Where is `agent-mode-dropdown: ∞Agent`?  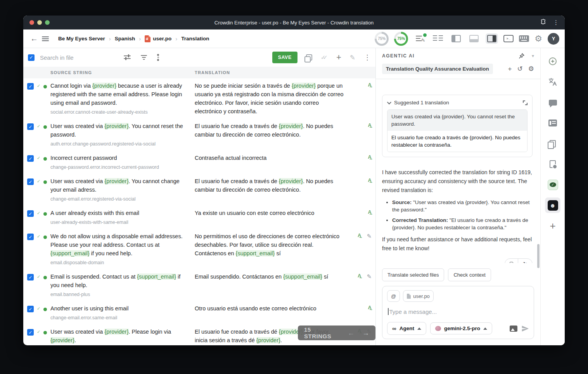 agent-mode-dropdown: ∞Agent is located at coordinates (406, 328).